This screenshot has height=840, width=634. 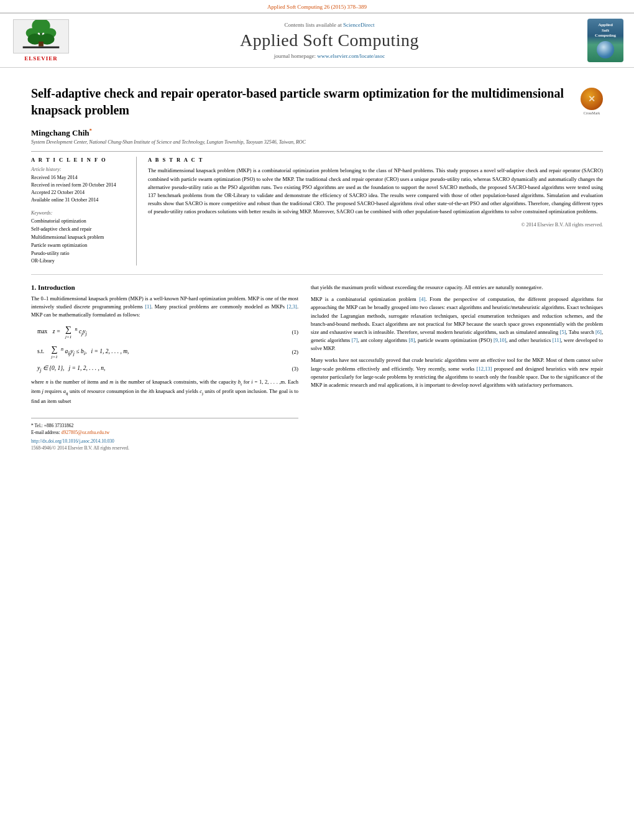 I want to click on elsevier-wordmark: ELSEVIER, so click(x=41, y=58).